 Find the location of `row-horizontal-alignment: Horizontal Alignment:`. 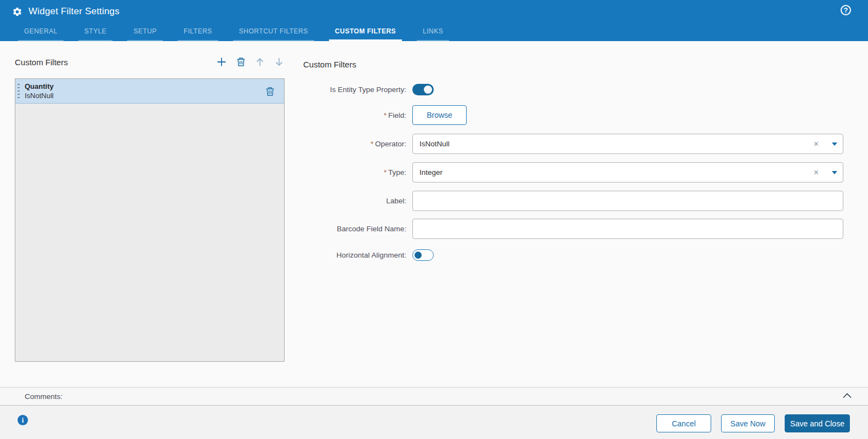

row-horizontal-alignment: Horizontal Alignment: is located at coordinates (574, 255).